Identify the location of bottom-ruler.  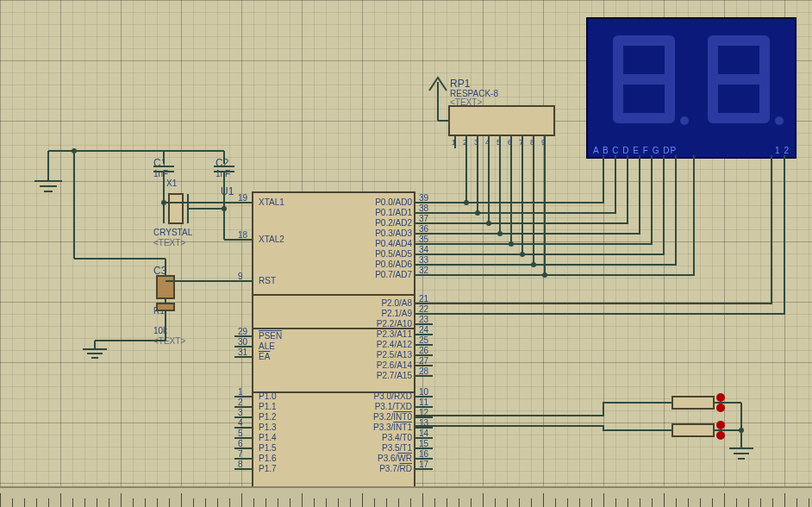
(406, 497).